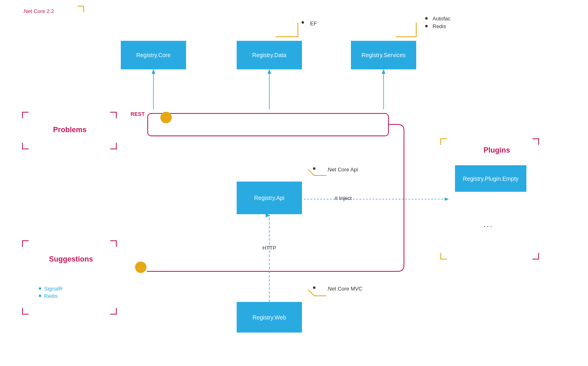  What do you see at coordinates (384, 55) in the screenshot?
I see `registry-services-box: Registry.Services` at bounding box center [384, 55].